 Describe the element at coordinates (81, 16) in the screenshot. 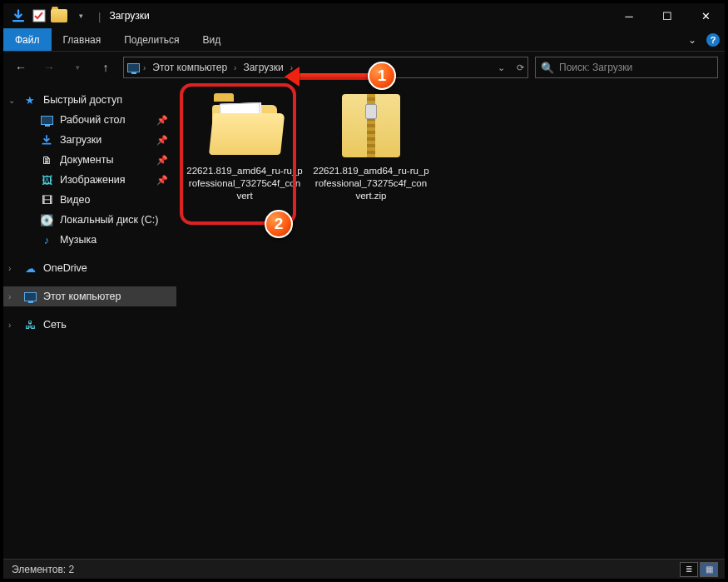

I see `qat-dropdown-icon: ▾` at that location.